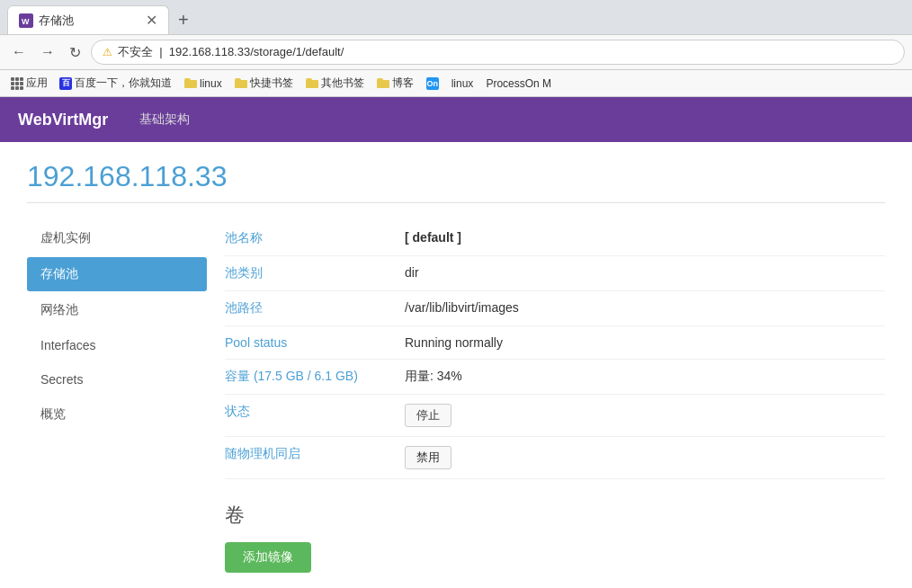  Describe the element at coordinates (66, 237) in the screenshot. I see `sidebar-vm-label: 虚机实例` at that location.